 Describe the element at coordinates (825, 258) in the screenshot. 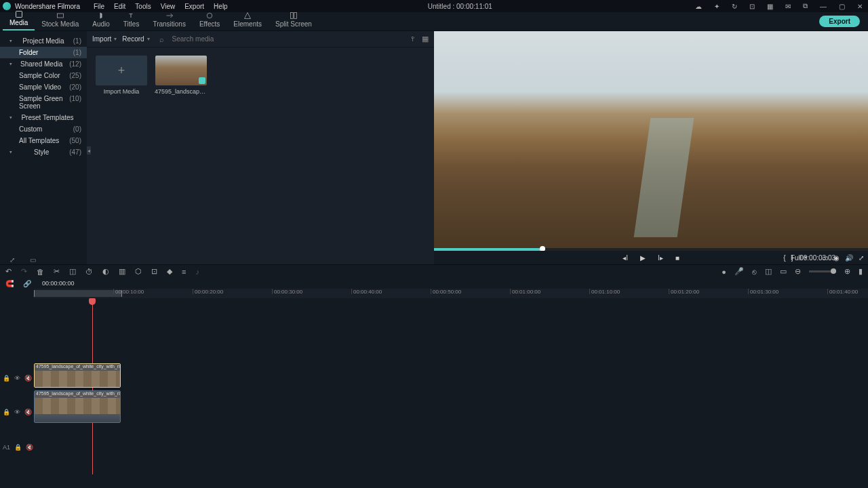

I see `compare-icon: ▭` at that location.